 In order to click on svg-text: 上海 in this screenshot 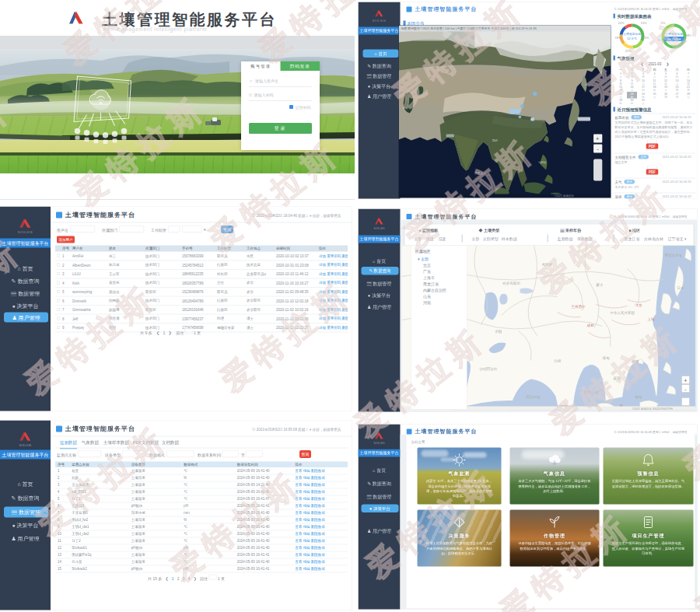, I will do `click(652, 319)`.